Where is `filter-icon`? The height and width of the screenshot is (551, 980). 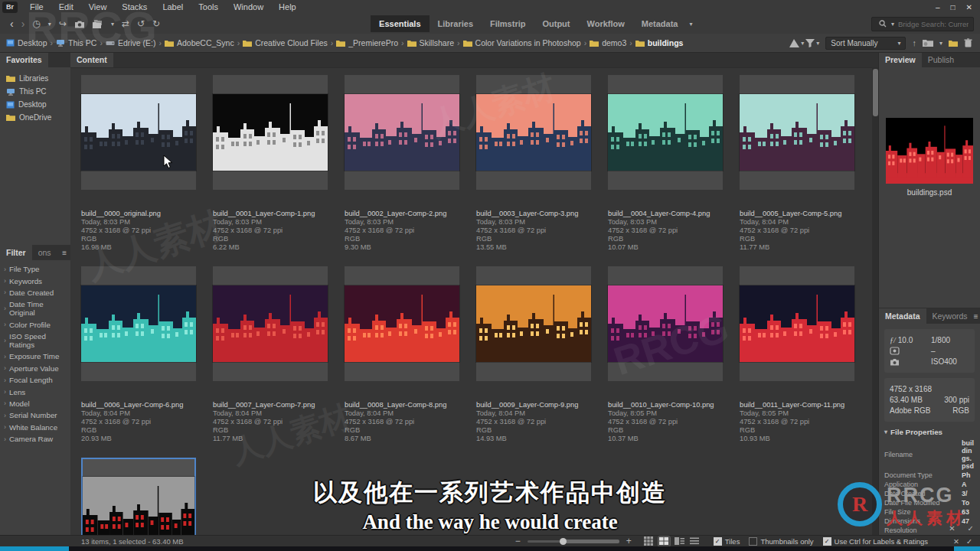
filter-icon is located at coordinates (810, 43).